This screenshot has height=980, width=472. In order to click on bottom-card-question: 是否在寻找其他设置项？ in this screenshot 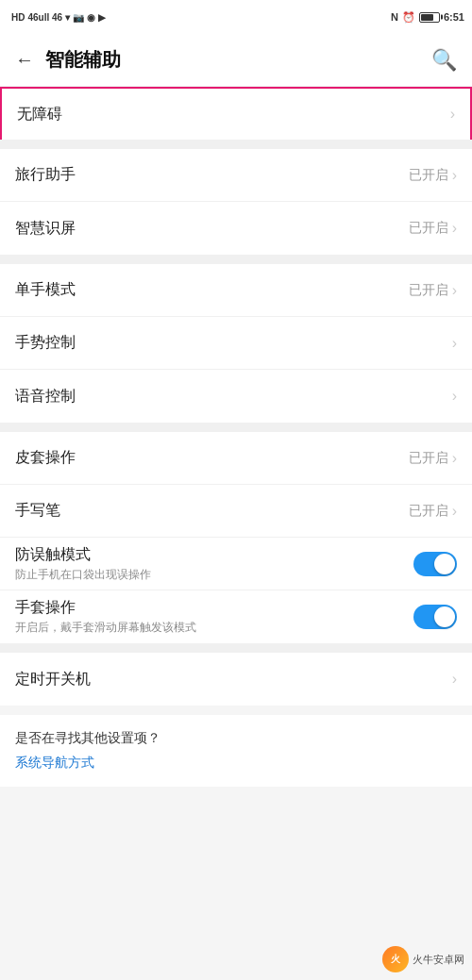, I will do `click(236, 739)`.